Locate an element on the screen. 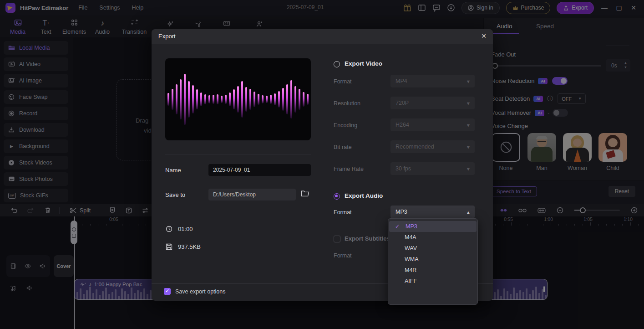  browse-folder-icon is located at coordinates (305, 193).